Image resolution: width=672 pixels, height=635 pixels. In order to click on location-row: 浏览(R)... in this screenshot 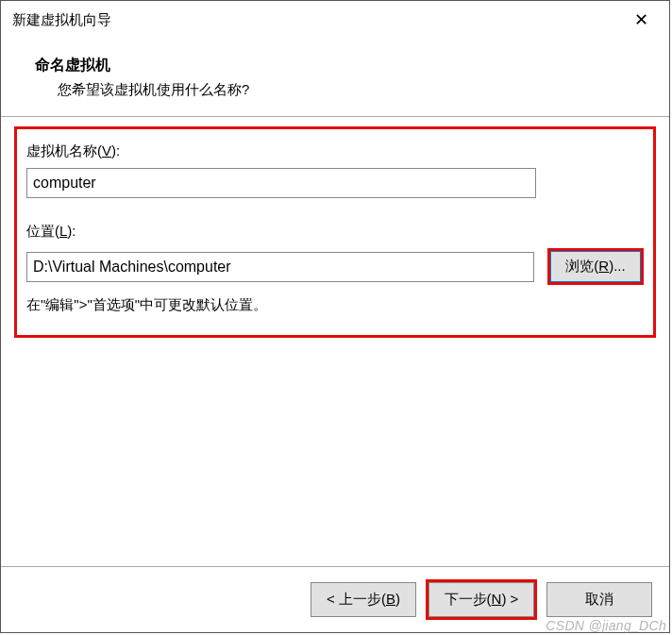, I will do `click(335, 266)`.